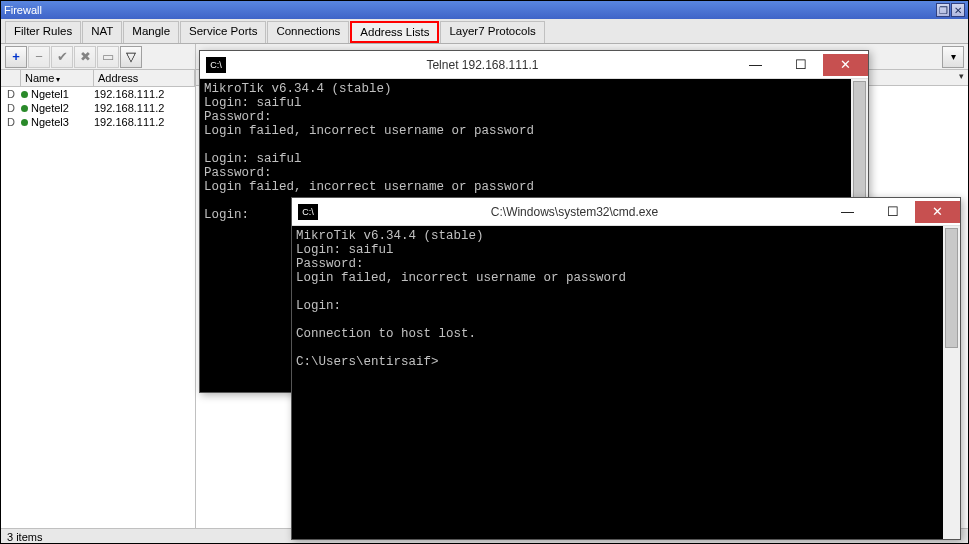 Image resolution: width=969 pixels, height=544 pixels. What do you see at coordinates (39, 57) in the screenshot?
I see `remove-button: −` at bounding box center [39, 57].